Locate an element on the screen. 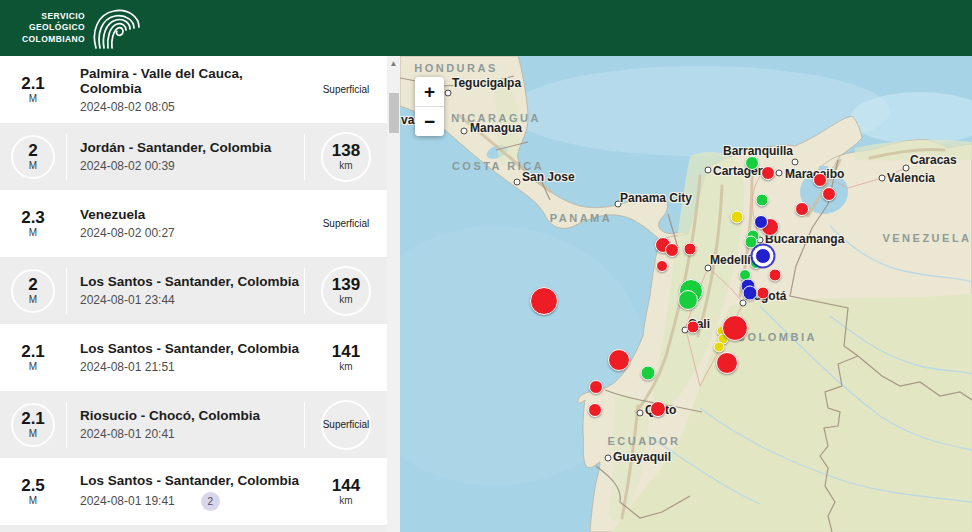 The height and width of the screenshot is (532, 972). quake-location: Palmira - Valle del Cauca, Colombia is located at coordinates (192, 81).